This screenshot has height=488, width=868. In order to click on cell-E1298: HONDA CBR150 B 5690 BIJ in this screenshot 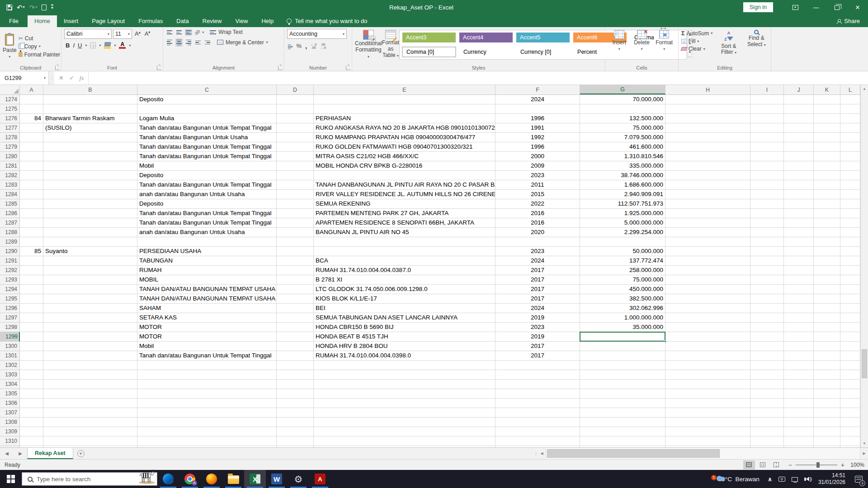, I will do `click(405, 327)`.